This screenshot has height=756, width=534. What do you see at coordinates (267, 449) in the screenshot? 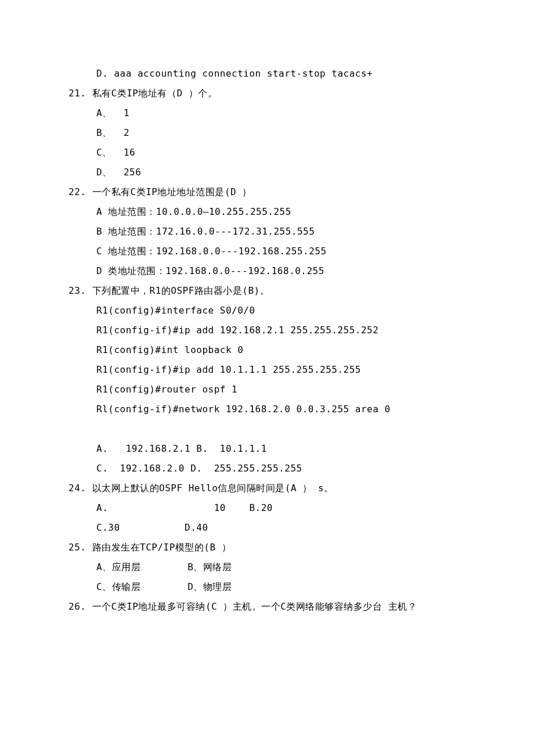
I see `option-line: A. 192.168.2.1 B. 10.1.1.1` at bounding box center [267, 449].